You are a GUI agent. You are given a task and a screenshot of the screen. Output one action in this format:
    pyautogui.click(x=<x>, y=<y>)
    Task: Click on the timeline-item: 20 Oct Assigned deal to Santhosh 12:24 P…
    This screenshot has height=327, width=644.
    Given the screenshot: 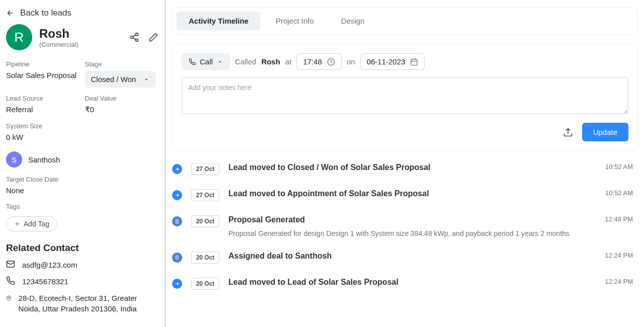 What is the action you would take?
    pyautogui.click(x=405, y=258)
    